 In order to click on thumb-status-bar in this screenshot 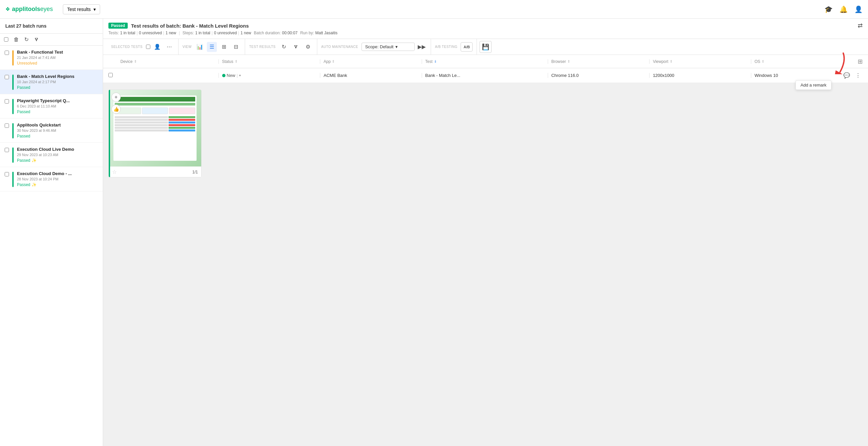, I will do `click(110, 133)`.